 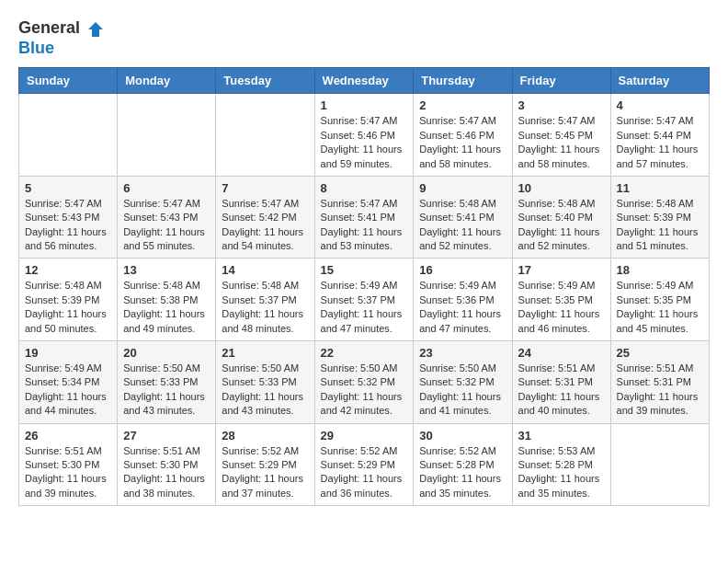 What do you see at coordinates (265, 81) in the screenshot?
I see `column-header-tuesday: Tuesday` at bounding box center [265, 81].